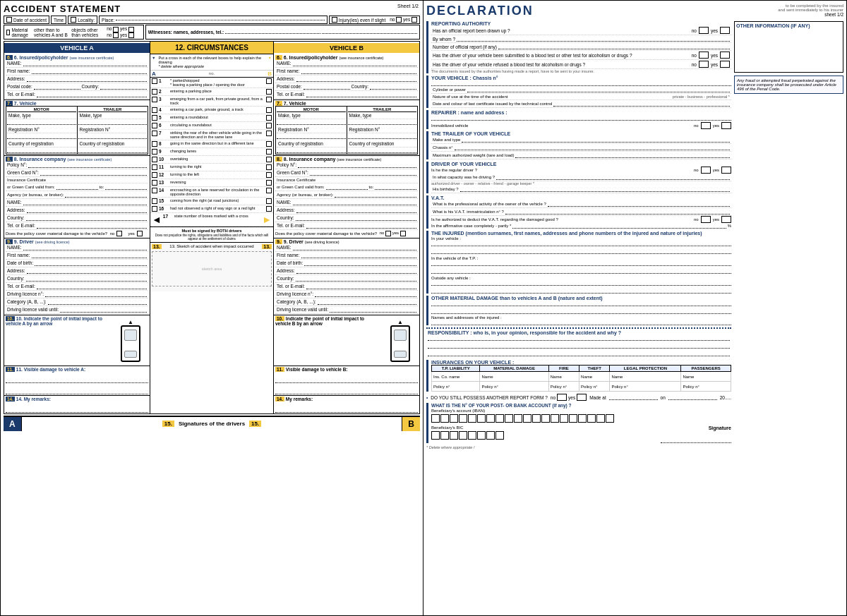 The image size is (847, 616). Describe the element at coordinates (212, 119) in the screenshot. I see `circ-item-5: 5 entering a roundabout` at that location.